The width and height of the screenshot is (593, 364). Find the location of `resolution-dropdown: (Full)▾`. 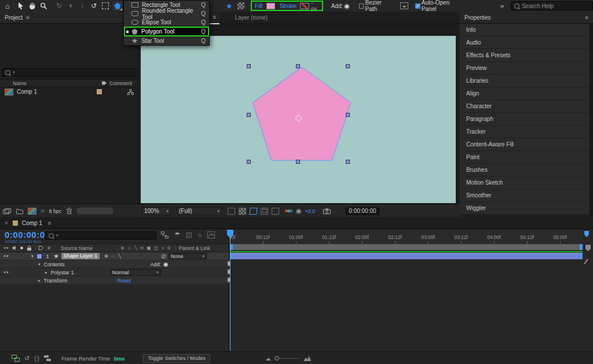

resolution-dropdown: (Full)▾ is located at coordinates (199, 211).